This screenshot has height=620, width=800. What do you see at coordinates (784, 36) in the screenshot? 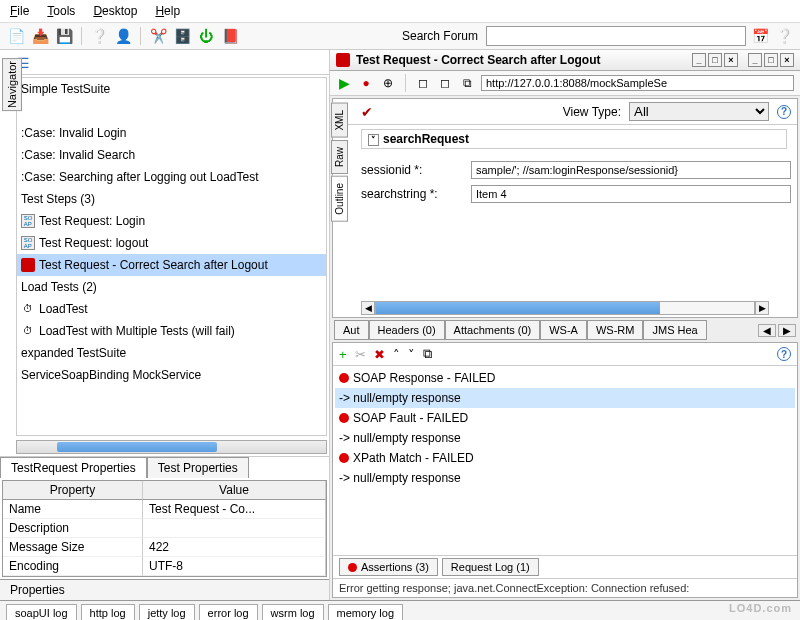
I see `help2-icon: ❔` at bounding box center [784, 36].